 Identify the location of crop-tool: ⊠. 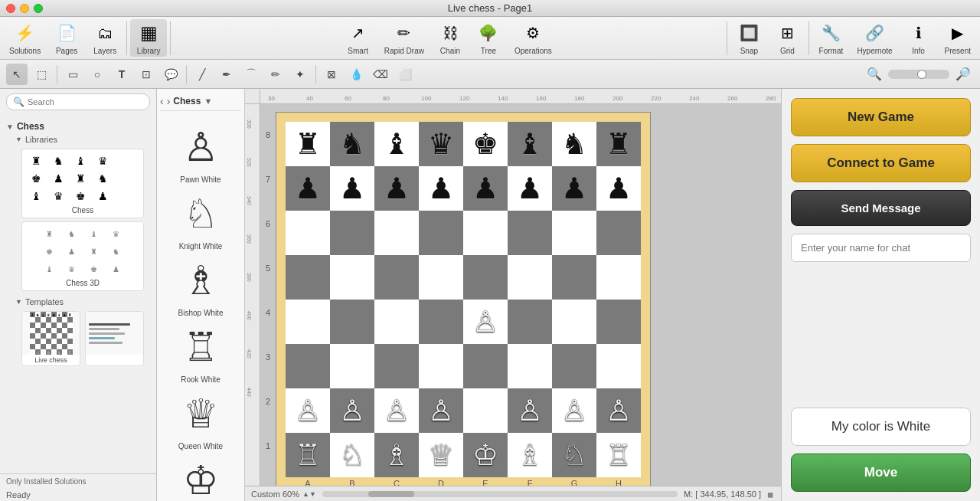
(332, 74).